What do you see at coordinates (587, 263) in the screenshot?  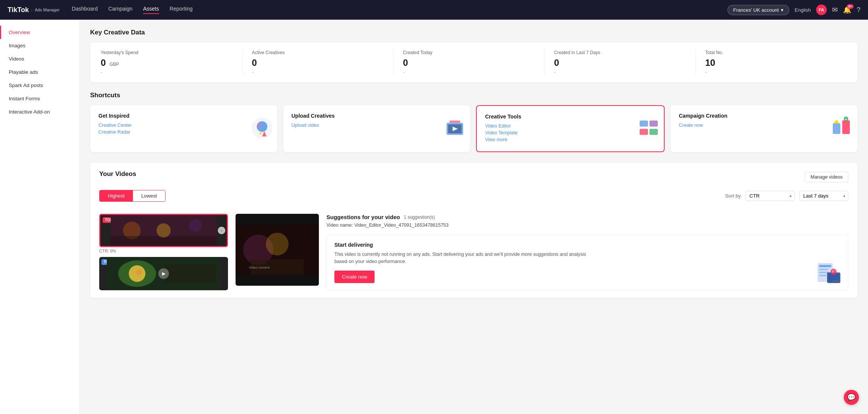 I see `suggestion-box: Start delivering This video is currently…` at bounding box center [587, 263].